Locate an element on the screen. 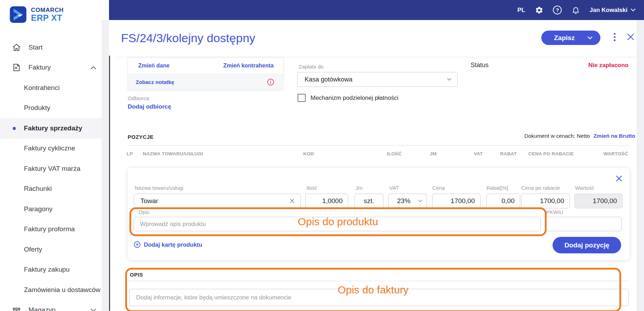 The width and height of the screenshot is (644, 311). unit-input is located at coordinates (369, 201).